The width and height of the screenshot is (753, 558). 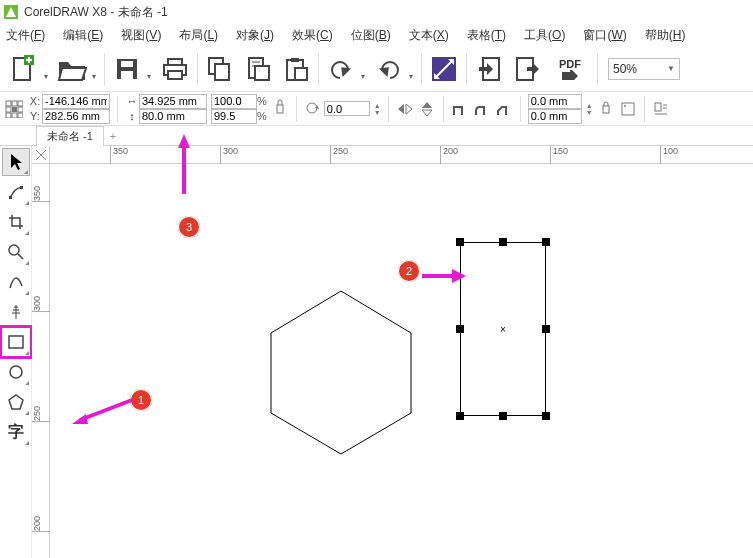 What do you see at coordinates (347, 108) in the screenshot?
I see `rotation-input` at bounding box center [347, 108].